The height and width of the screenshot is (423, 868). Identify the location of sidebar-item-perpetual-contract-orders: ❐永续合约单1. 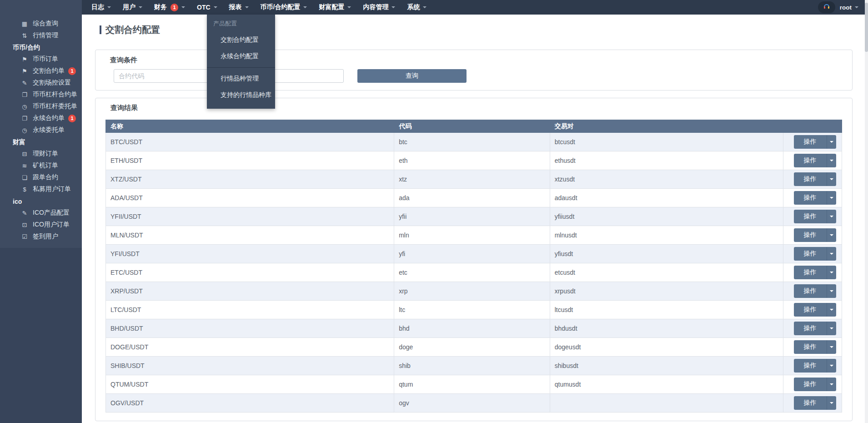
(41, 118).